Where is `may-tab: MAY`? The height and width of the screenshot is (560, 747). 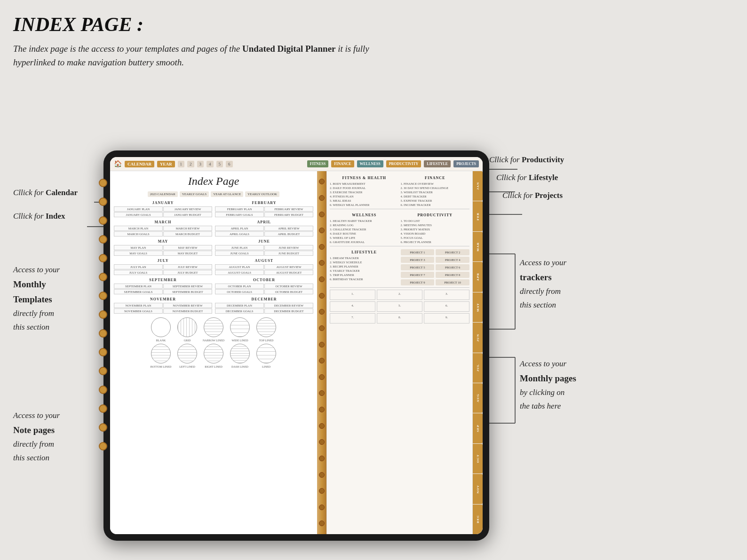 may-tab: MAY is located at coordinates (478, 308).